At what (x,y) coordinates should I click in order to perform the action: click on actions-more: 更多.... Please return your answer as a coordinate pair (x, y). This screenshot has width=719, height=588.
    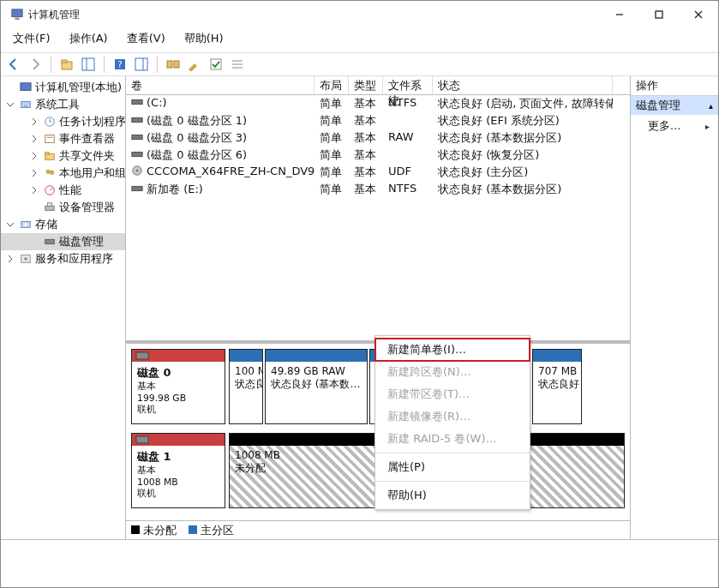
    Looking at the image, I should click on (674, 126).